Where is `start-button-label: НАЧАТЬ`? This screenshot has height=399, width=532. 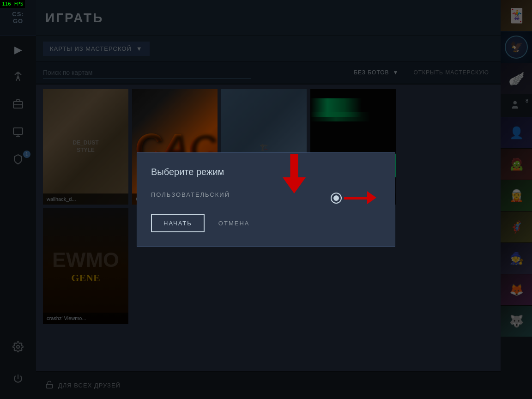 start-button-label: НАЧАТЬ is located at coordinates (178, 224).